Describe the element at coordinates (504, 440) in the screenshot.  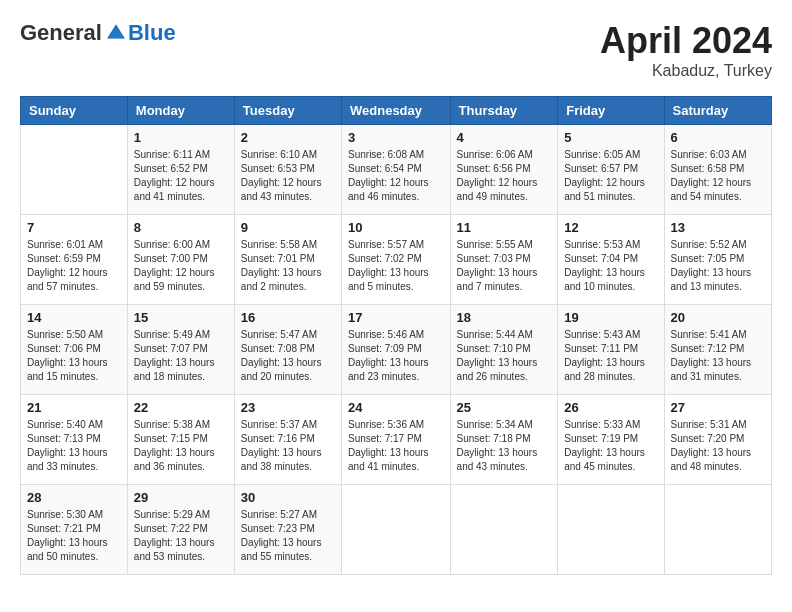
I see `day-cell: 25Sunrise: 5:34 AM Sunset: 7:18 PM Dayli…` at that location.